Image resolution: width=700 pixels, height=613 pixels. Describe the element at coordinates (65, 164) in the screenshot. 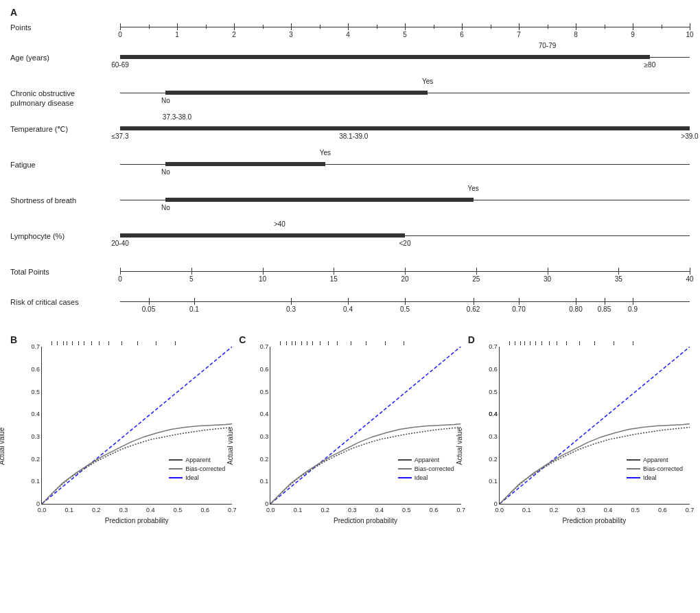

I see `fatigue-label: Fatigue` at that location.